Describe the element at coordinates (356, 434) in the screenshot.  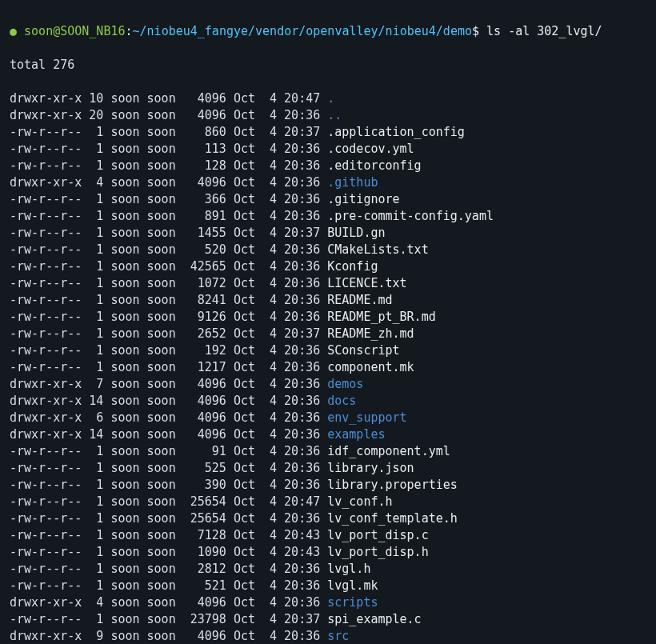
I see `file-name: examples` at that location.